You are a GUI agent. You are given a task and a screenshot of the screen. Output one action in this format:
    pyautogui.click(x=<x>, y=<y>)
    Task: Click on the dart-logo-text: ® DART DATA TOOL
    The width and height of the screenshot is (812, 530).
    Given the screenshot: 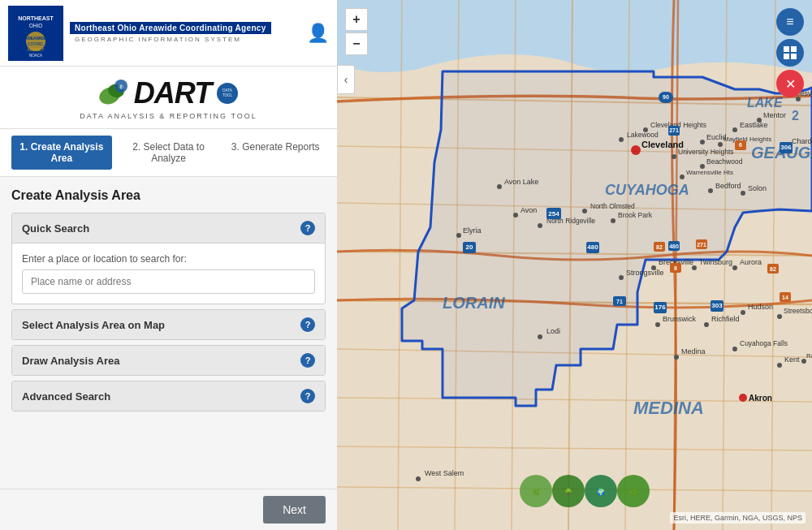 What is the action you would take?
    pyautogui.click(x=169, y=93)
    